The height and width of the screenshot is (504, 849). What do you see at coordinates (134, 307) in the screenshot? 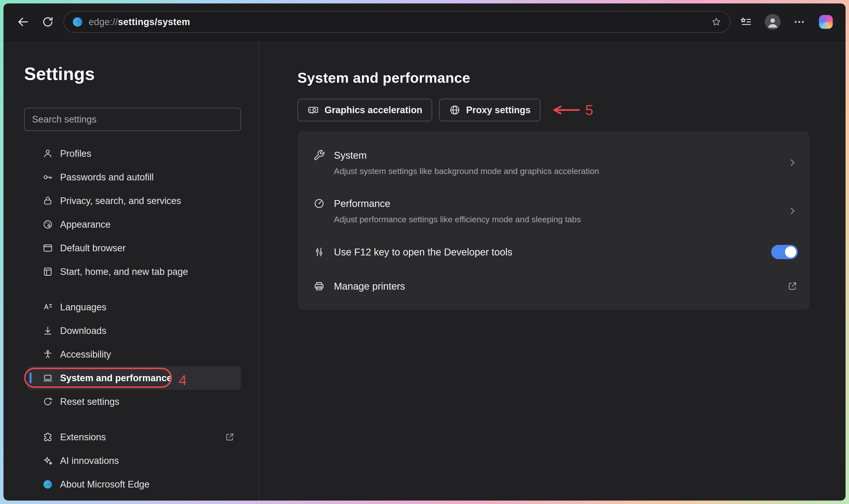
I see `sidebar-item-languages: Languages` at bounding box center [134, 307].